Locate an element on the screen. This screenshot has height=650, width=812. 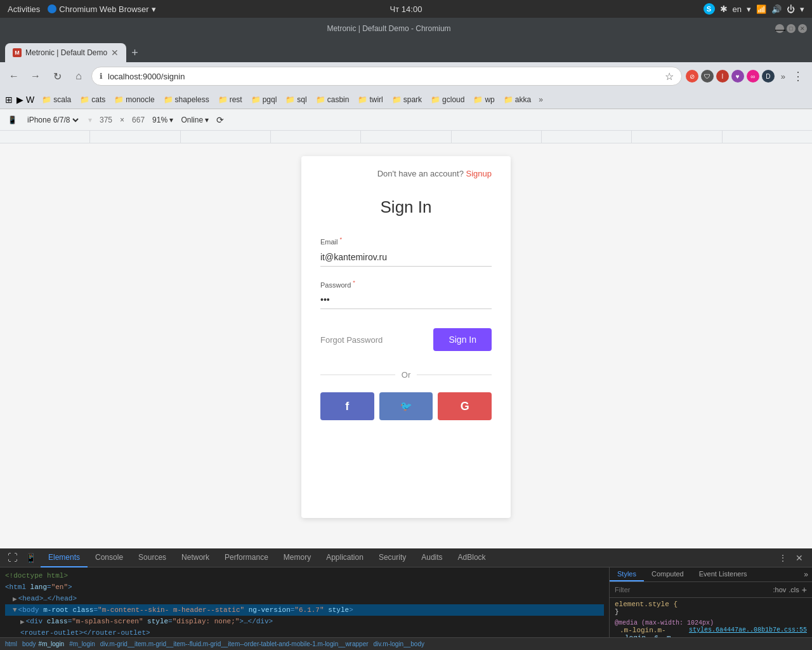
bookmark-sql: 📁 sql is located at coordinates (296, 100).